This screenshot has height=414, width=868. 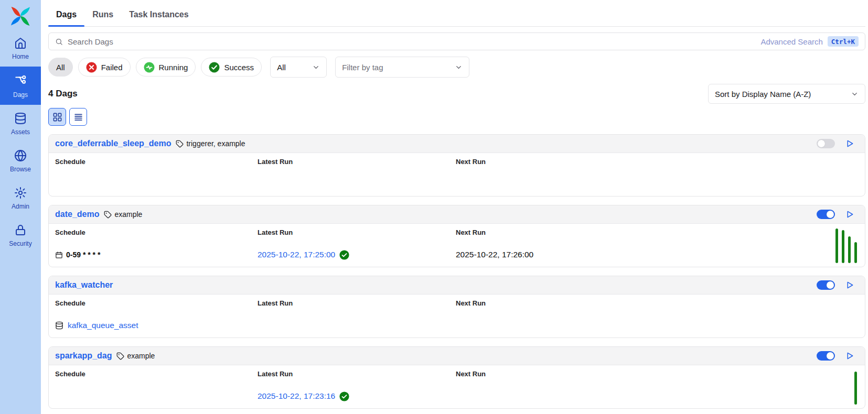 What do you see at coordinates (457, 94) in the screenshot?
I see `list-header: 4 Dags Sort by Display Name (A-Z)` at bounding box center [457, 94].